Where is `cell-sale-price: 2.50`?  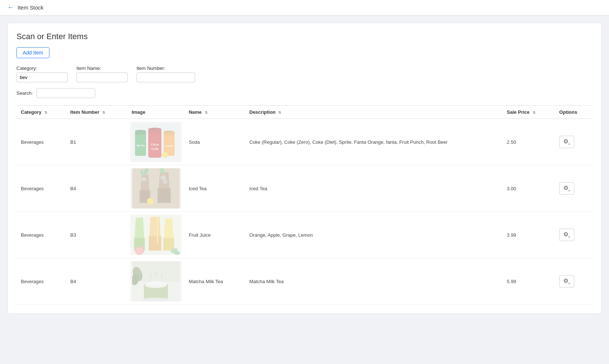 cell-sale-price: 2.50 is located at coordinates (528, 142).